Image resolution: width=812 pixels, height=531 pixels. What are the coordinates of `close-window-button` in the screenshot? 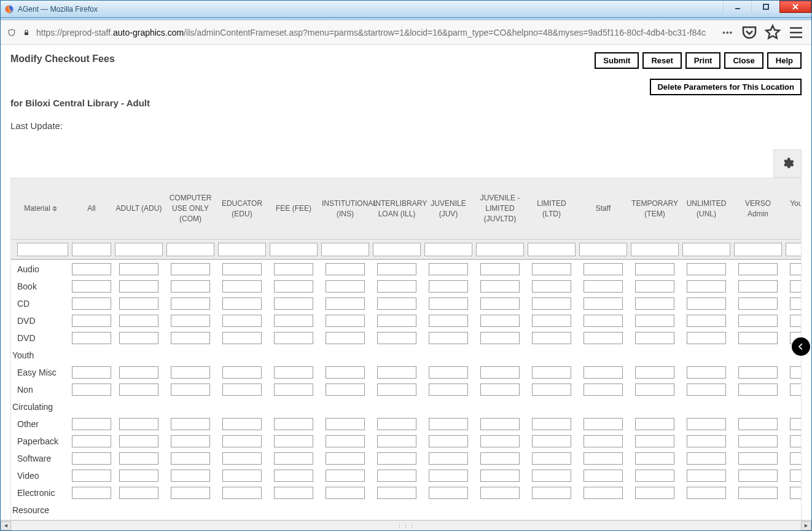 It's located at (795, 7).